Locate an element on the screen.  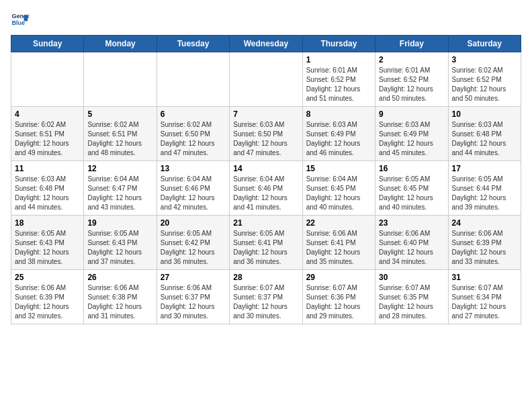
calendar-cell: 30Sunrise: 6:07 AM Sunset: 6:35 PM Dayli… is located at coordinates (412, 297).